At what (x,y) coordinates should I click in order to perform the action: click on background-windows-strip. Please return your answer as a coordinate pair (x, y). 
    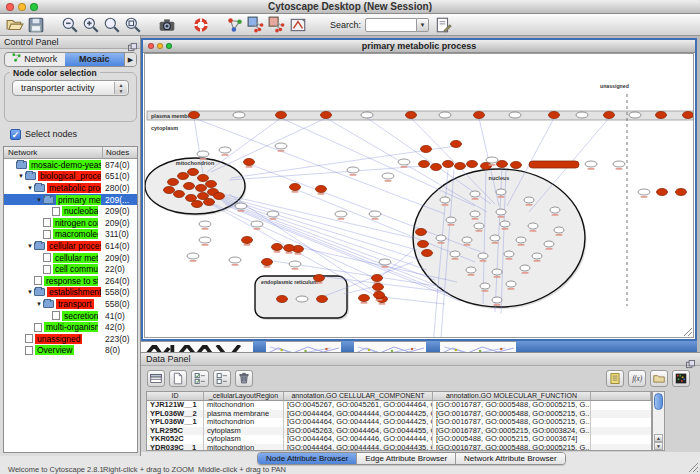
    Looking at the image, I should click on (419, 346).